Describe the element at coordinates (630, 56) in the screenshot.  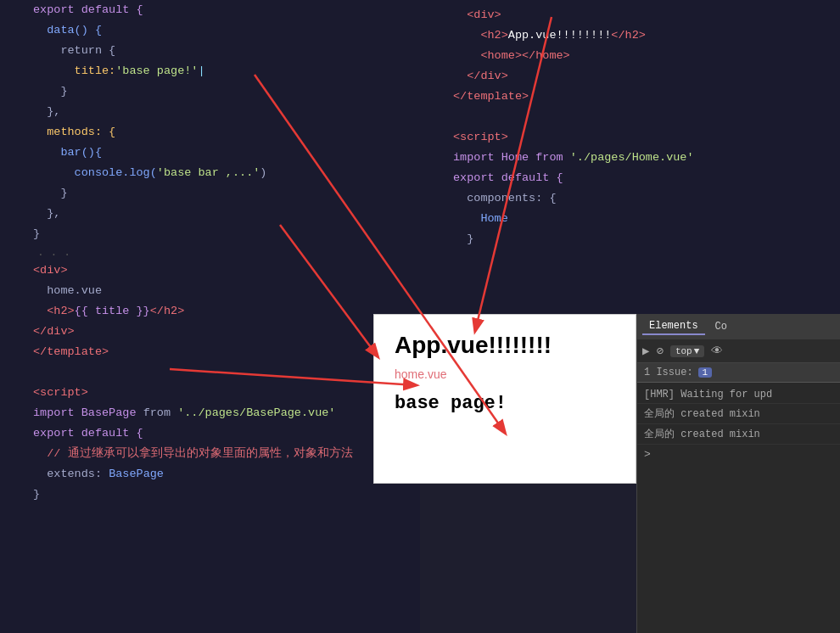
I see `code-line: <home></home>` at that location.